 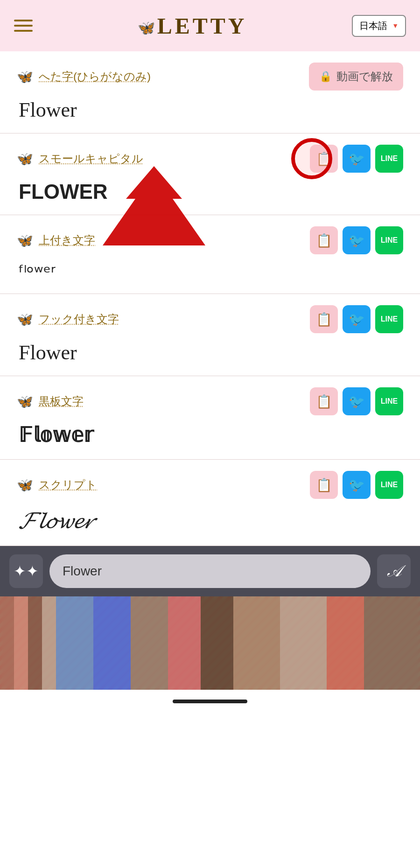 What do you see at coordinates (210, 353) in the screenshot?
I see `font-preview-hooked: Flower` at bounding box center [210, 353].